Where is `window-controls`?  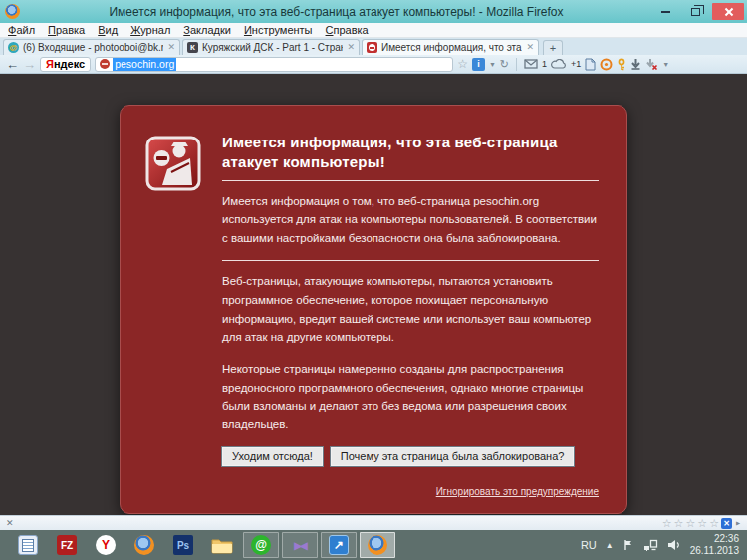
window-controls is located at coordinates (698, 12).